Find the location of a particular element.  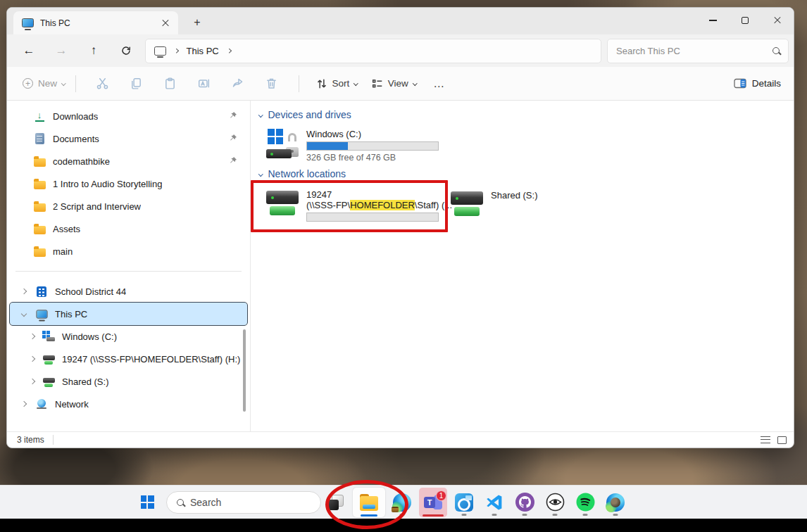

forward-button: → is located at coordinates (61, 51).